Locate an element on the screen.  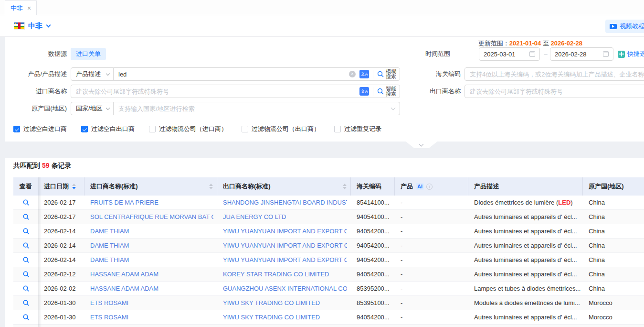
exporter-search-input is located at coordinates (555, 92).